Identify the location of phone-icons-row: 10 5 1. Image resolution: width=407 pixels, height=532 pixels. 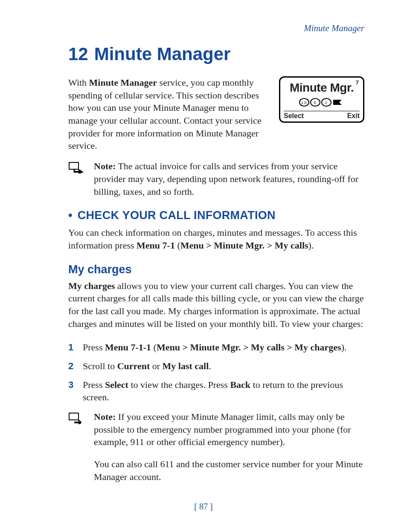
(322, 103).